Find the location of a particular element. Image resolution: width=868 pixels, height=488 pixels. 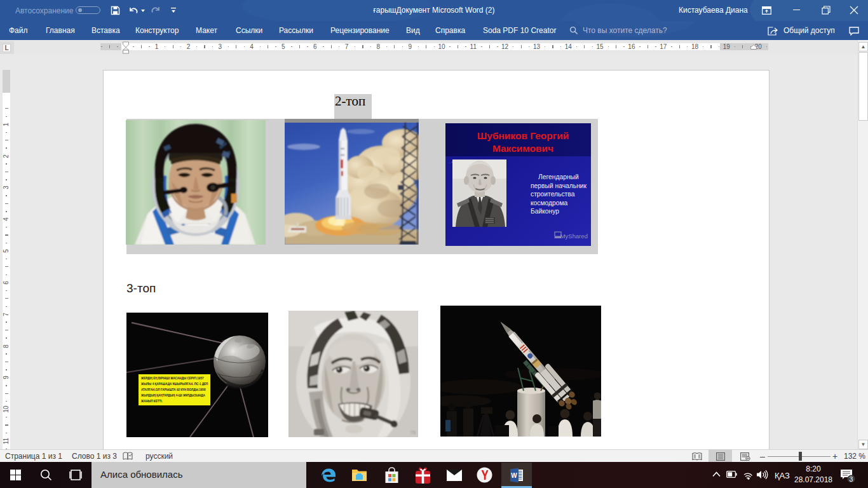

svg-text: космодрома is located at coordinates (549, 203).